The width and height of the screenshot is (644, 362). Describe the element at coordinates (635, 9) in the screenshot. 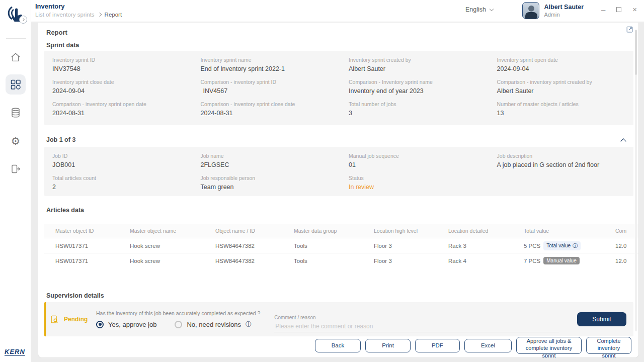

I see `close-button: ×` at that location.